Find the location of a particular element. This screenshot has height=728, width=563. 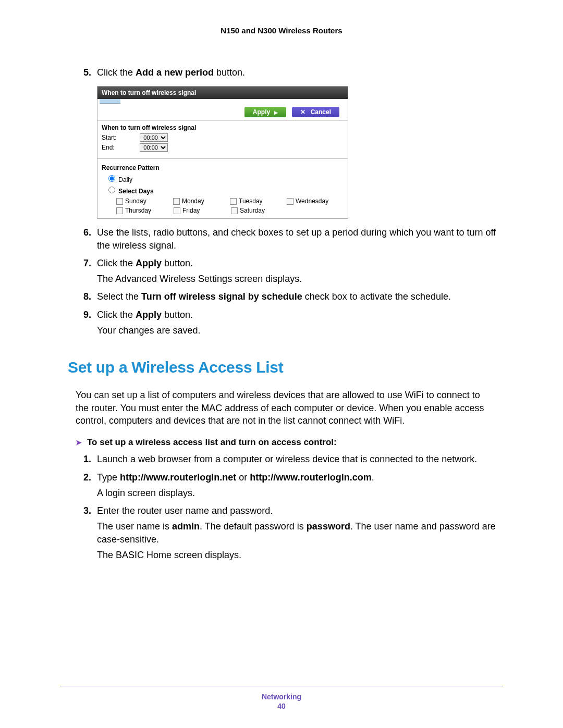

step-9-sub: Your changes are saved. is located at coordinates (300, 330).